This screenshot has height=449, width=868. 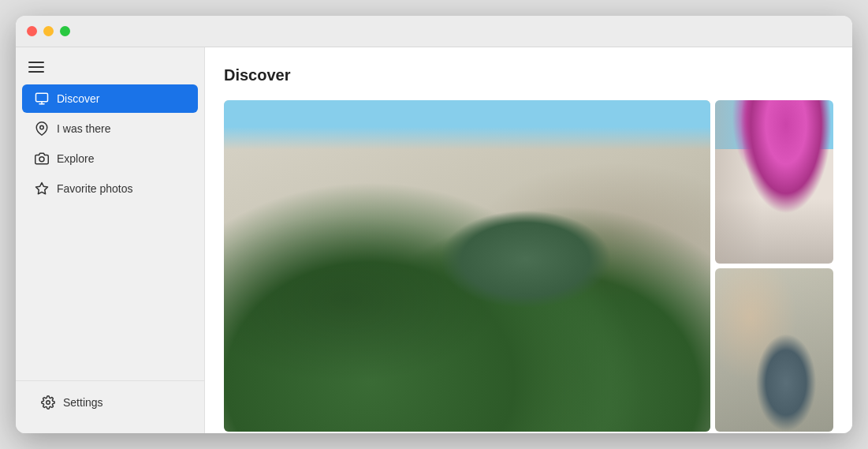 What do you see at coordinates (42, 129) in the screenshot?
I see `location-icon` at bounding box center [42, 129].